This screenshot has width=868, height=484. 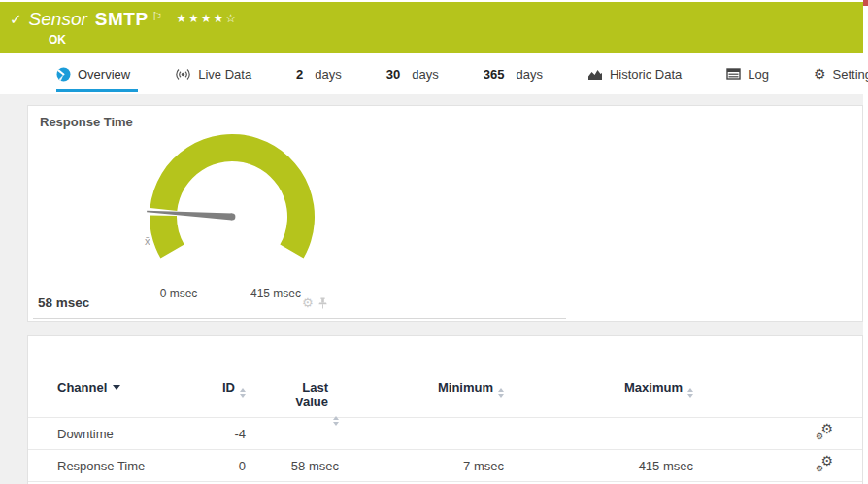 What do you see at coordinates (851, 74) in the screenshot?
I see `tab-label: Settings` at bounding box center [851, 74].